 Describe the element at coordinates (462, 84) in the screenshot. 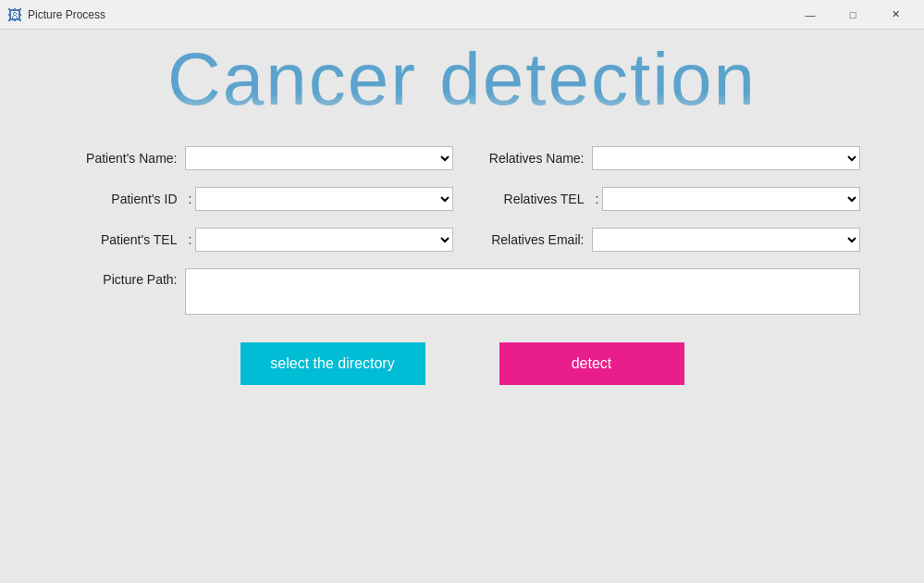

I see `app-title: Cancer detection` at that location.